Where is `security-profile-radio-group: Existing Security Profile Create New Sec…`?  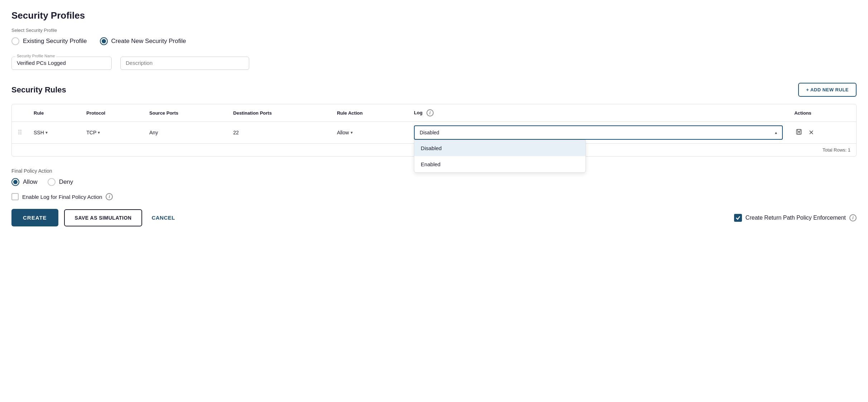 security-profile-radio-group: Existing Security Profile Create New Sec… is located at coordinates (434, 41).